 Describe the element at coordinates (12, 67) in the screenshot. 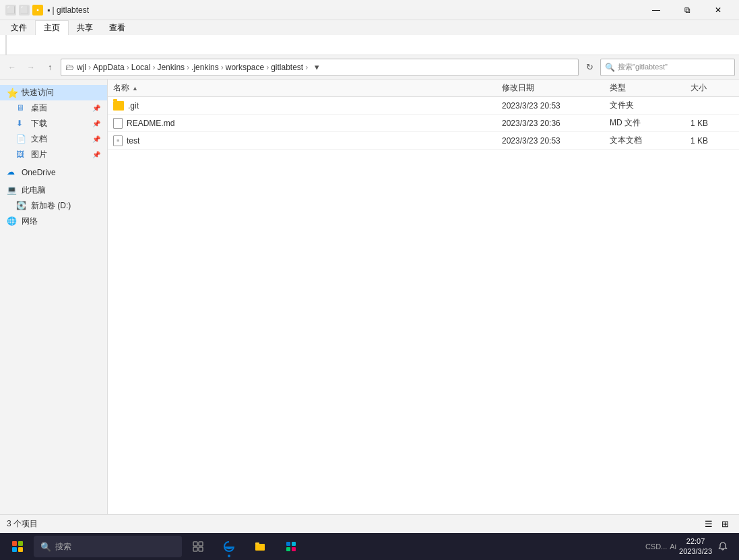

I see `back-button: ←` at that location.